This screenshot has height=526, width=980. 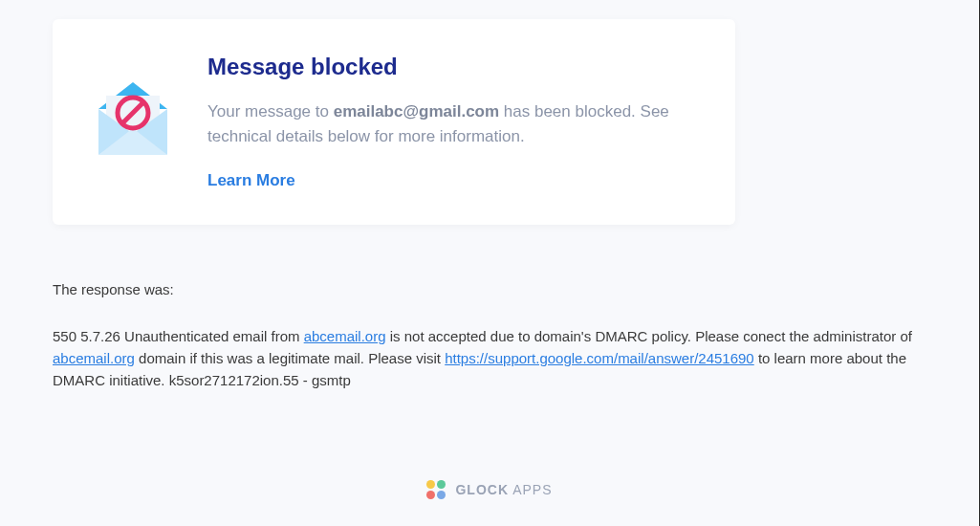 I want to click on footer-logo: GLOCK APPS, so click(x=490, y=490).